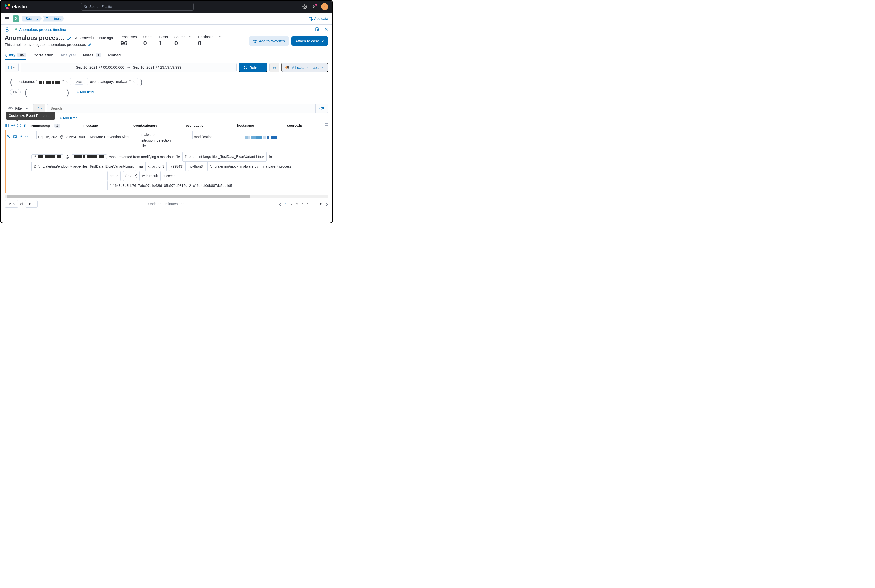  I want to click on filter-hostname-pill: host.name: " " ✕, so click(43, 82).